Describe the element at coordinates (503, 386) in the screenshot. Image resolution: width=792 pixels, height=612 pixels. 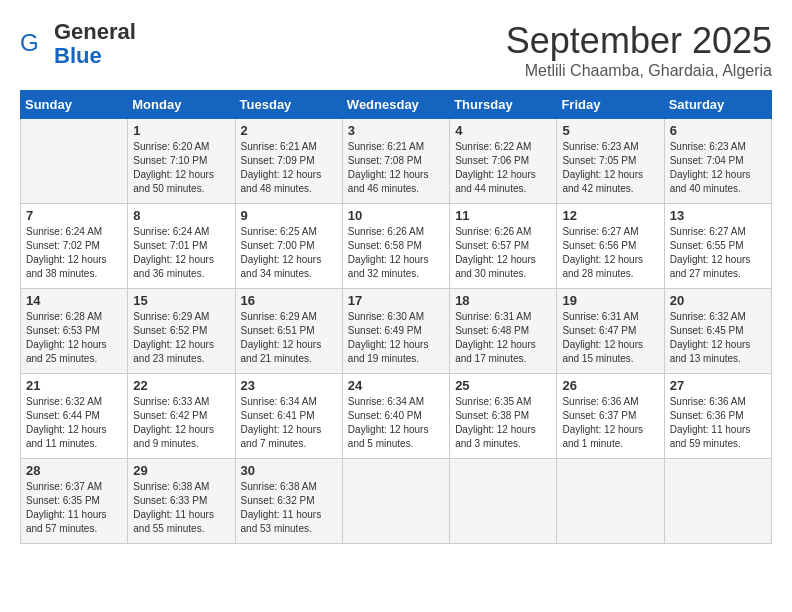
I see `day-number: 25` at that location.